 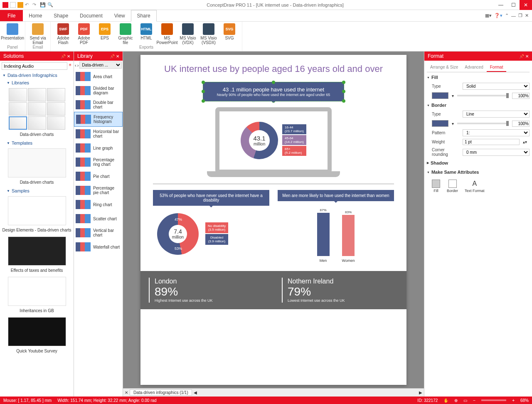 I want to click on thumb-selected, so click(x=18, y=123).